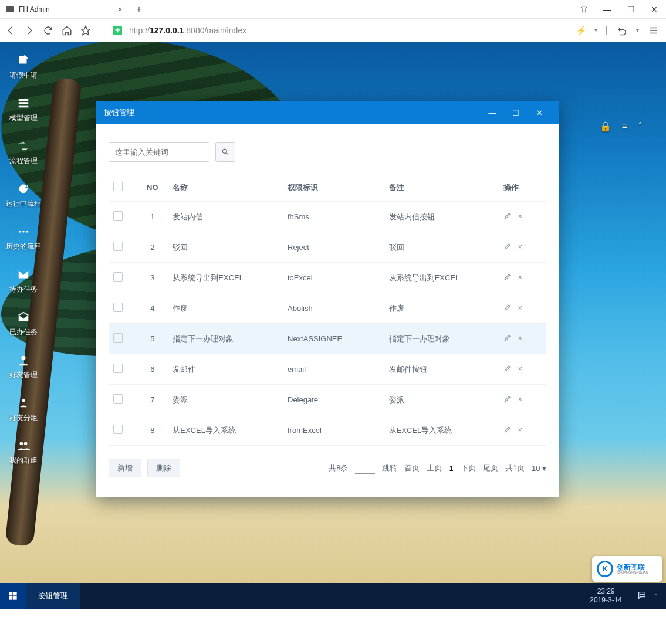 The width and height of the screenshot is (666, 644). I want to click on pager-prev: 上页, so click(434, 468).